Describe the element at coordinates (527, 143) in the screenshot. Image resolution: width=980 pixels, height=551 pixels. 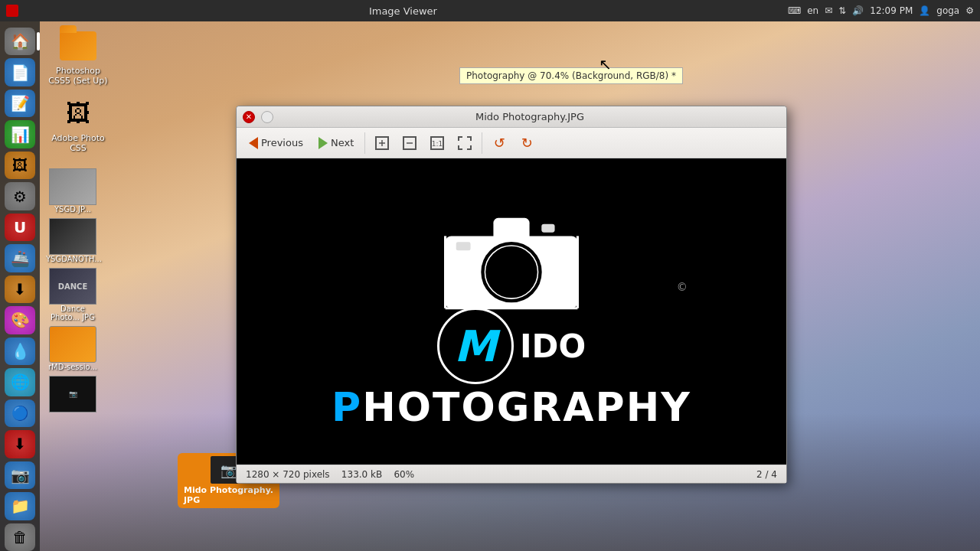
I see `rotate-right-button: ↻` at that location.